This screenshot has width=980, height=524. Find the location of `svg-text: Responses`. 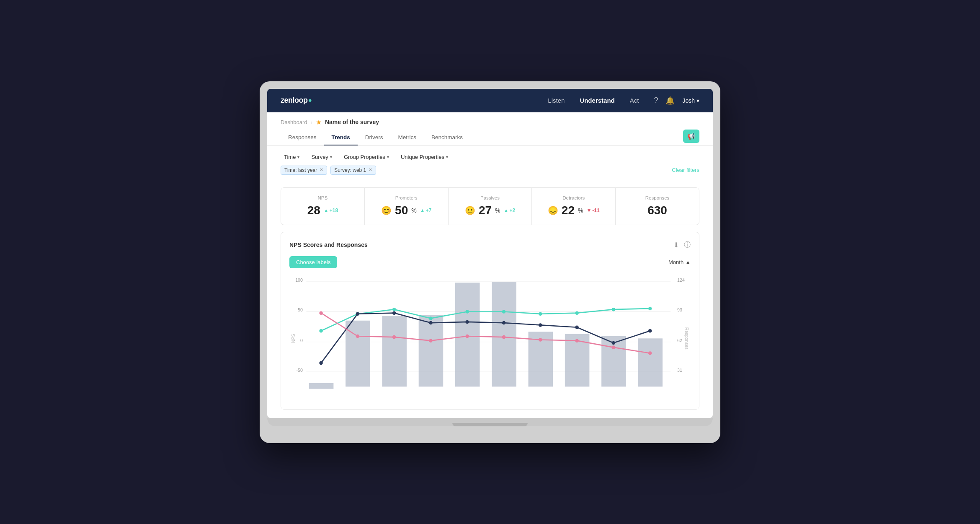

svg-text: Responses is located at coordinates (687, 338).